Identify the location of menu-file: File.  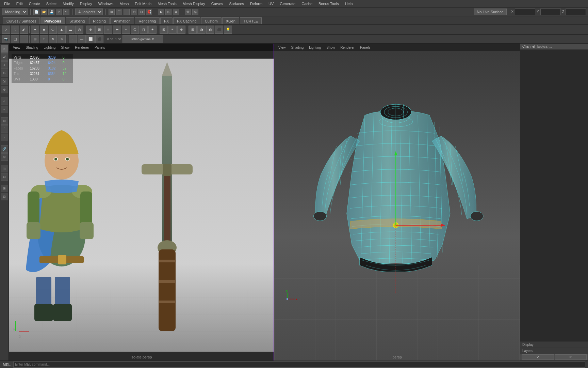
(7, 4).